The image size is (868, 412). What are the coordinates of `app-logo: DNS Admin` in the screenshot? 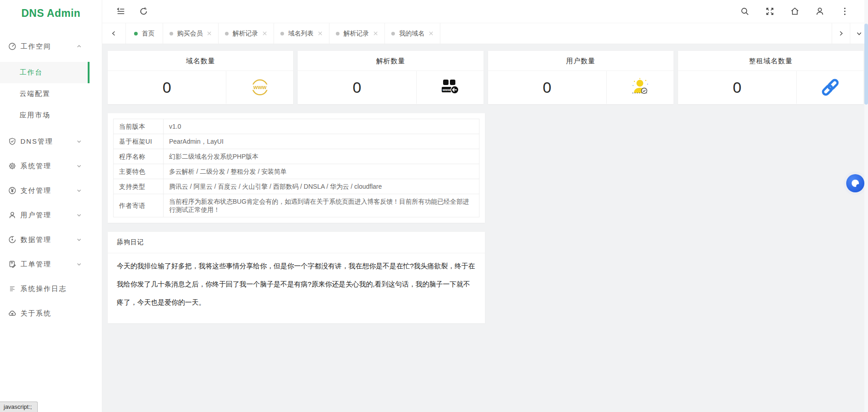 It's located at (51, 13).